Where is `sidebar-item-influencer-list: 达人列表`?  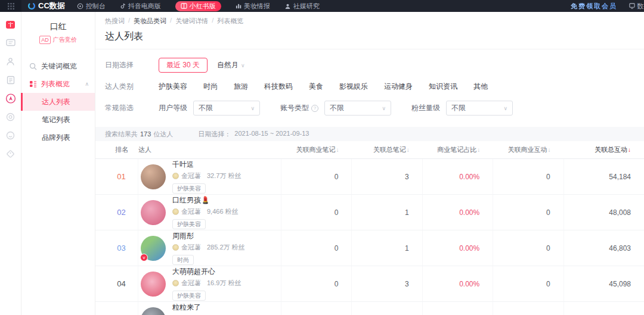
sidebar-item-influencer-list: 达人列表 is located at coordinates (58, 102).